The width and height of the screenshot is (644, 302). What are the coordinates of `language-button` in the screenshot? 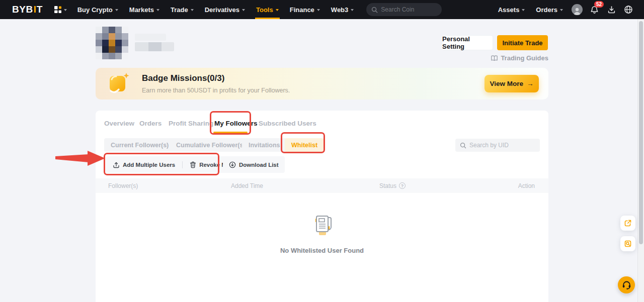 It's located at (628, 10).